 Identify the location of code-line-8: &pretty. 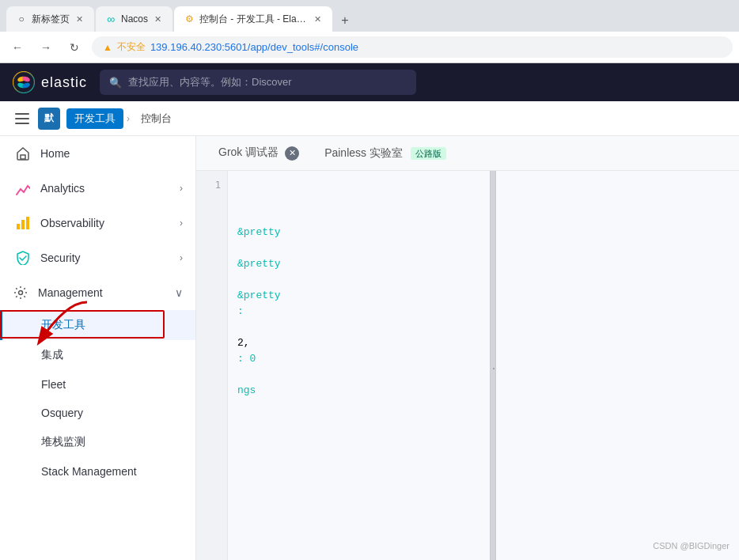
(359, 296).